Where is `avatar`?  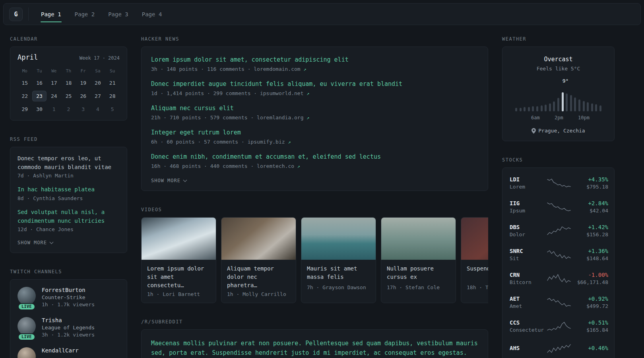
avatar is located at coordinates (27, 326).